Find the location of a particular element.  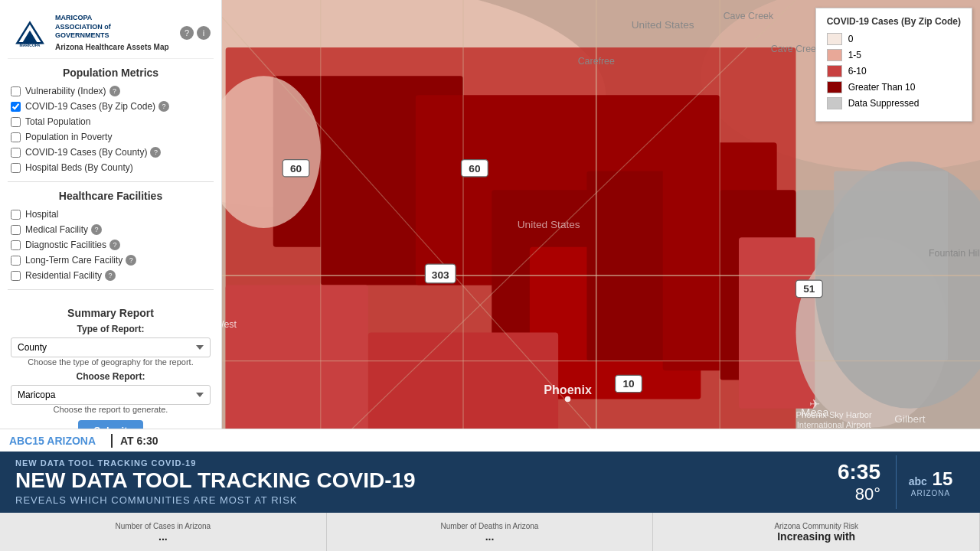

abc-channel-name: ABC15 ARIZONA is located at coordinates (52, 441).